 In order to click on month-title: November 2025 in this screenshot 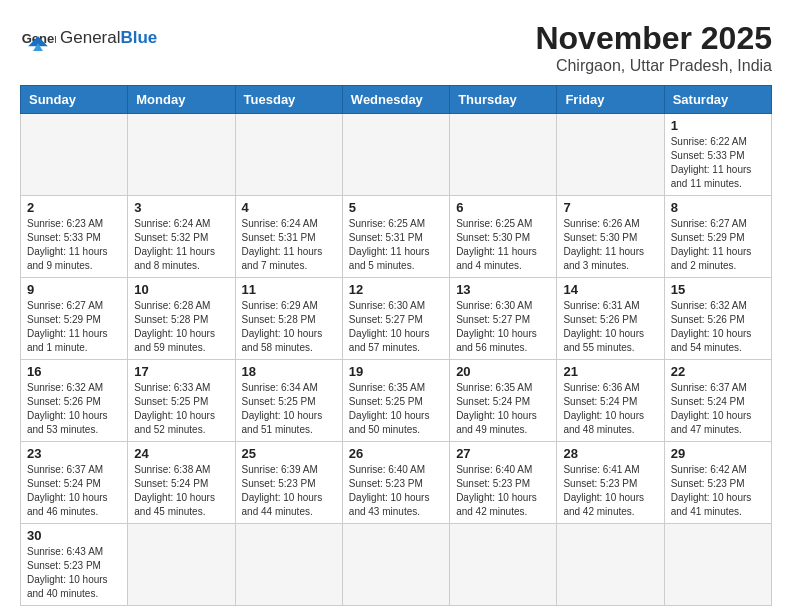, I will do `click(654, 38)`.